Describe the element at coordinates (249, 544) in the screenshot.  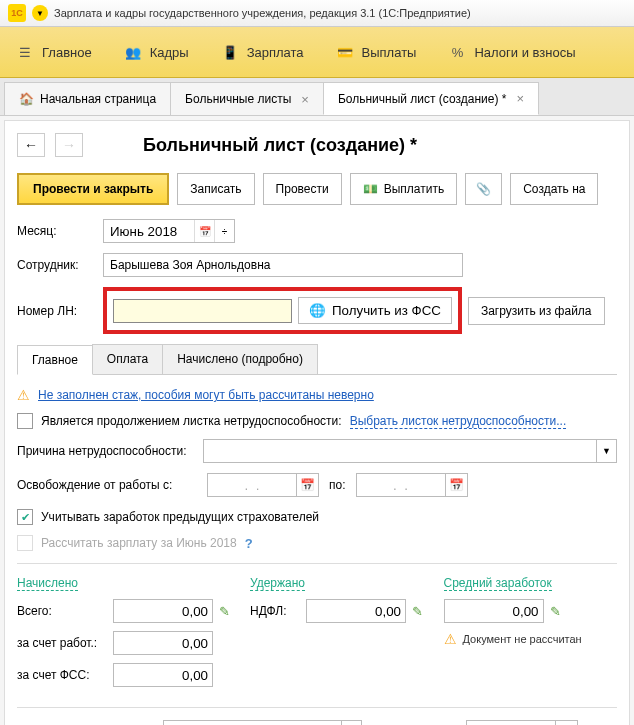
I see `help-icon: ?` at that location.